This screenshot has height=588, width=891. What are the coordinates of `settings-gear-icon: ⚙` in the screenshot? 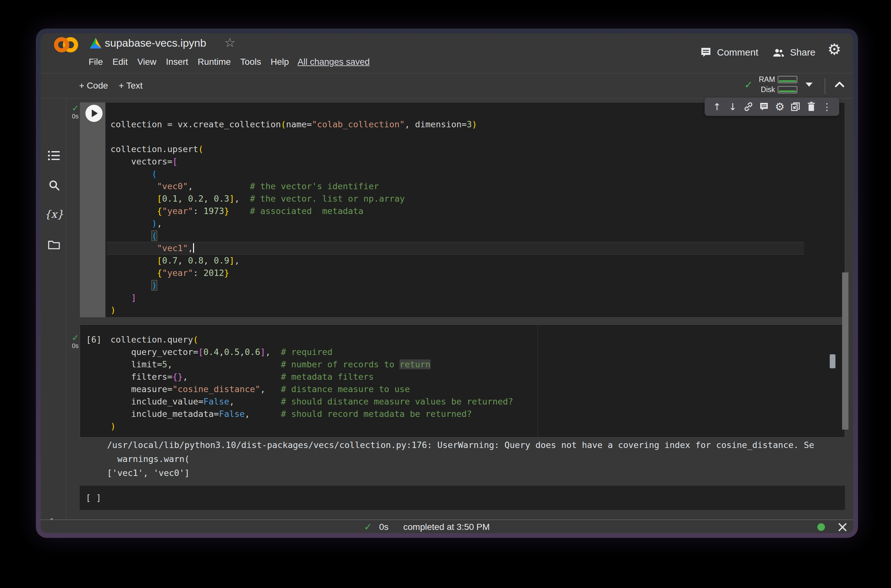 It's located at (834, 50).